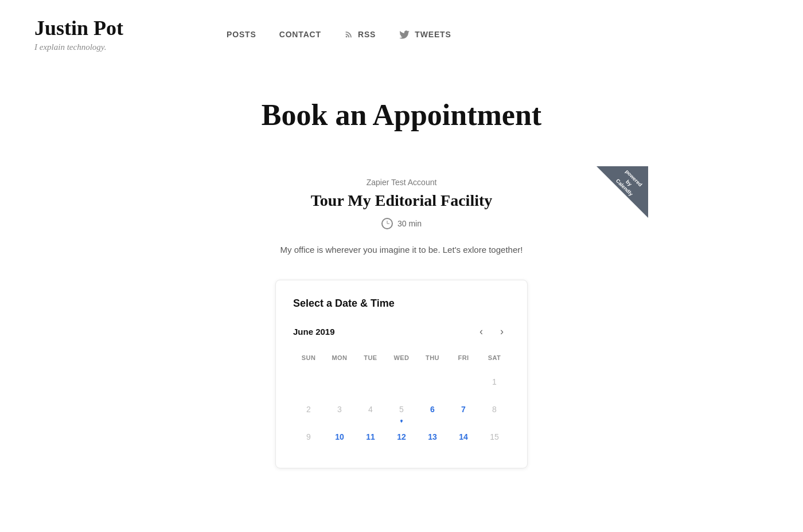 The image size is (803, 532). I want to click on header: Justin Pot I explain technology. POSTS C…, so click(402, 32).